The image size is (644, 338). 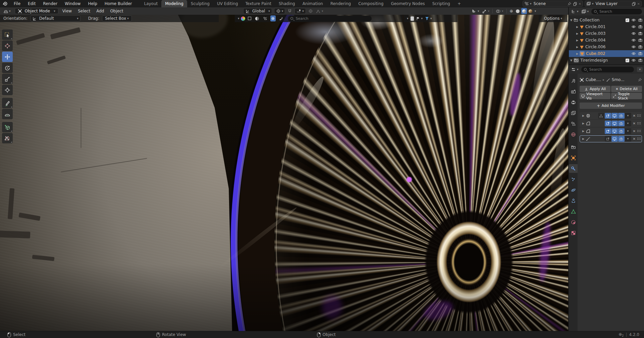 What do you see at coordinates (573, 190) in the screenshot?
I see `tab-physics` at bounding box center [573, 190].